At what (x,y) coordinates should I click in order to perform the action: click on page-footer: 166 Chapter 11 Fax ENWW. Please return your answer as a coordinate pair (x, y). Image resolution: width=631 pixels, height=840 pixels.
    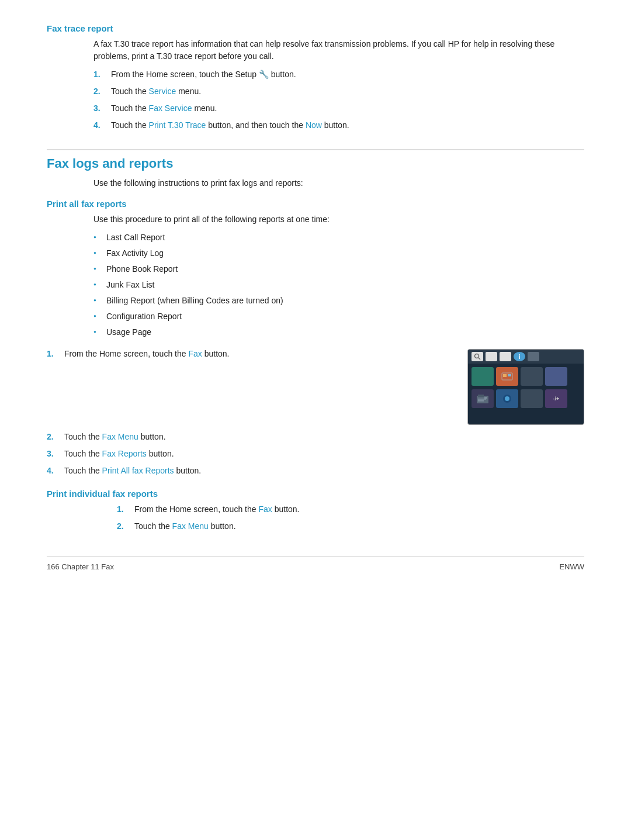
    Looking at the image, I should click on (316, 564).